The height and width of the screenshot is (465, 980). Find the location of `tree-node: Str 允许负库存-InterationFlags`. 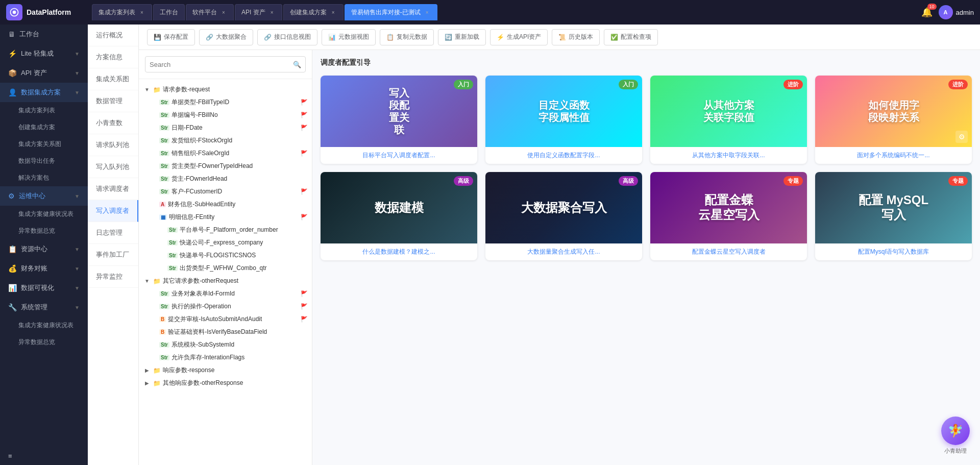

tree-node: Str 允许负库存-InterationFlags is located at coordinates (226, 357).